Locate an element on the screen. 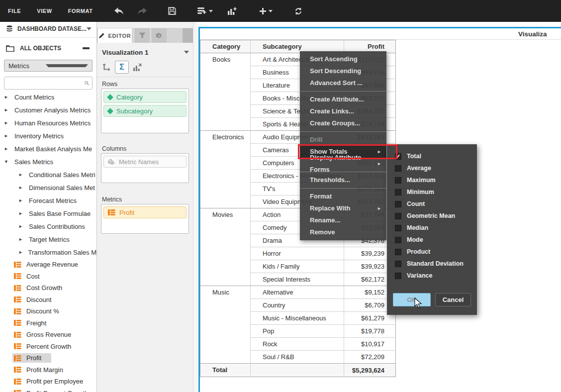  mode-checkbox is located at coordinates (398, 240).